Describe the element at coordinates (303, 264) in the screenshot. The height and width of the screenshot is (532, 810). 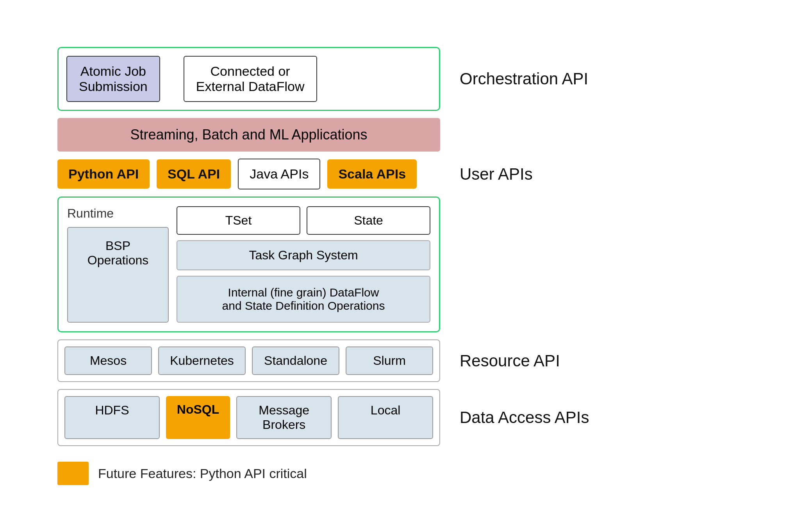
I see `runtime-right: TSet State Task Graph System Internal (f…` at that location.